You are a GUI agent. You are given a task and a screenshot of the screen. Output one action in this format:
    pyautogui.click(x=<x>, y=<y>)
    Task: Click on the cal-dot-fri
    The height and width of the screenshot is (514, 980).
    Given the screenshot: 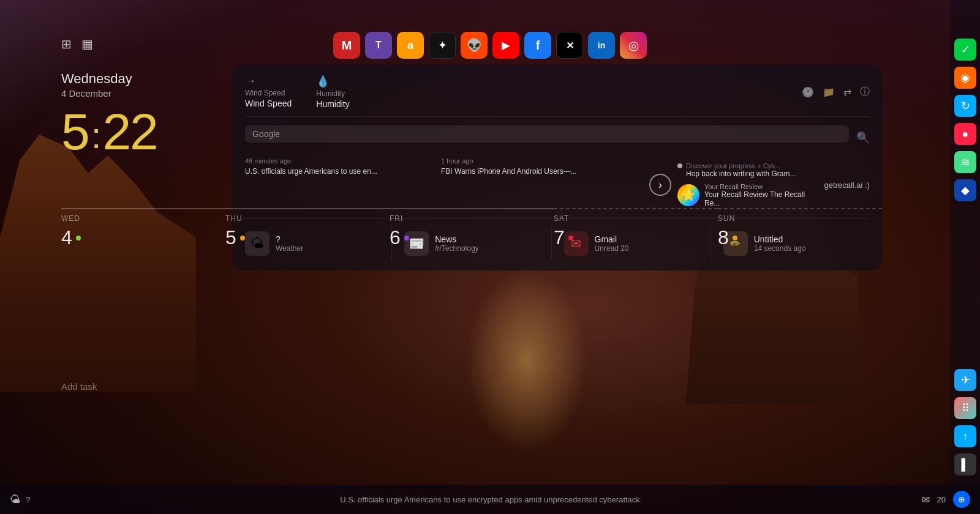 What is the action you would take?
    pyautogui.click(x=407, y=238)
    